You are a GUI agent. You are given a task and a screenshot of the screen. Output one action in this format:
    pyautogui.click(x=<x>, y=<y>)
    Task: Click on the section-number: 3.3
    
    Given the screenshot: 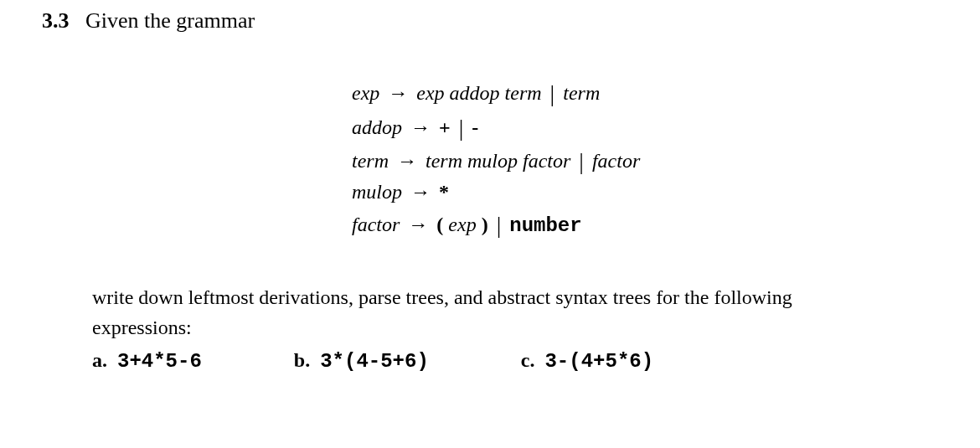 What is the action you would take?
    pyautogui.click(x=55, y=20)
    